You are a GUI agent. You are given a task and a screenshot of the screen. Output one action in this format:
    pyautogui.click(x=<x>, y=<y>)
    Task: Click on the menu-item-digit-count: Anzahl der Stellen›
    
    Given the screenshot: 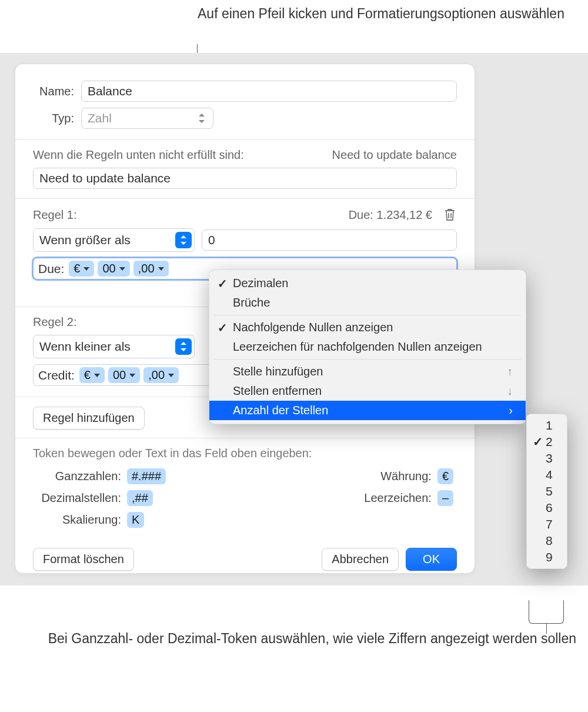 What is the action you would take?
    pyautogui.click(x=368, y=411)
    